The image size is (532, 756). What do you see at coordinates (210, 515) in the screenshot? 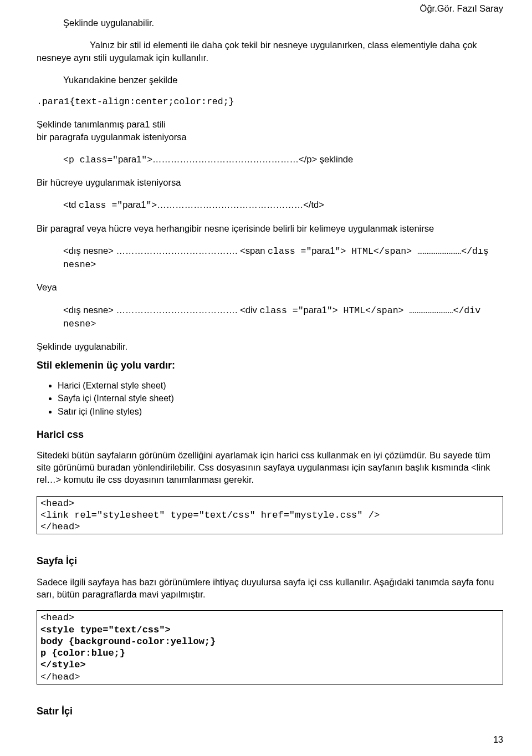
I see `code-line: <link rel="stylesheet" type="text/css" h…` at bounding box center [210, 515].